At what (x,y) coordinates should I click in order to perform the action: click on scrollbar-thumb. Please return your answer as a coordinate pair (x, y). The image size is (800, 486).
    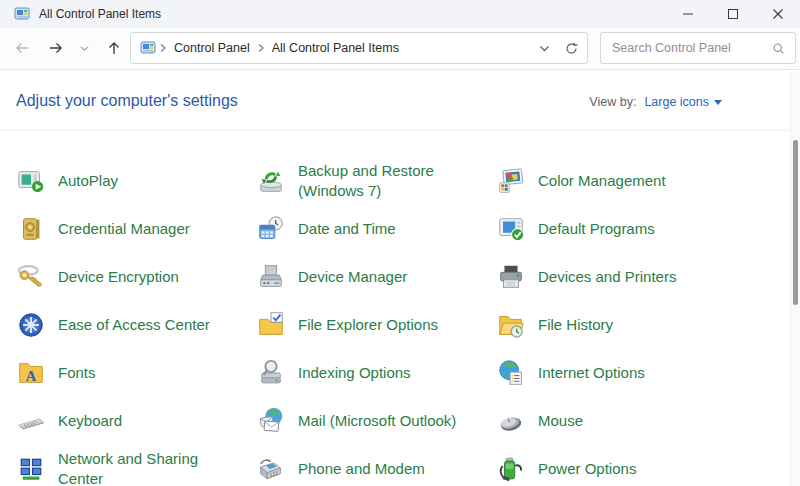
    Looking at the image, I should click on (796, 222).